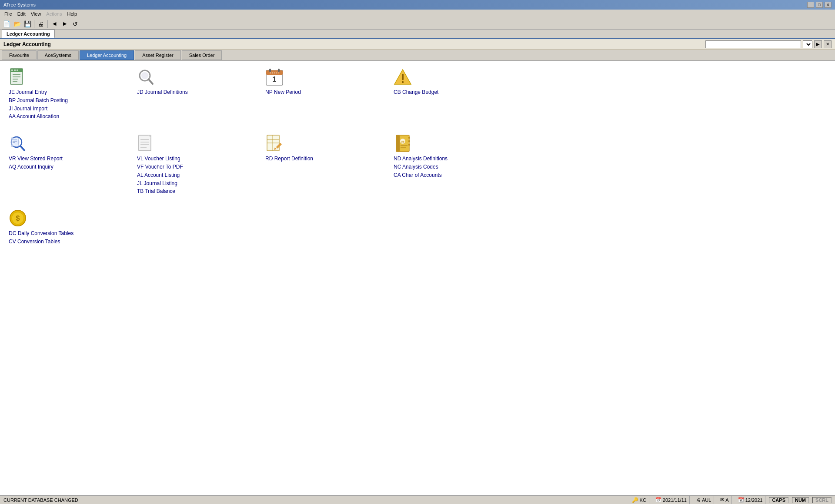 The width and height of the screenshot is (835, 504). Describe the element at coordinates (416, 167) in the screenshot. I see `link-nc-analysis-codes: NC Analysis Codes` at that location.